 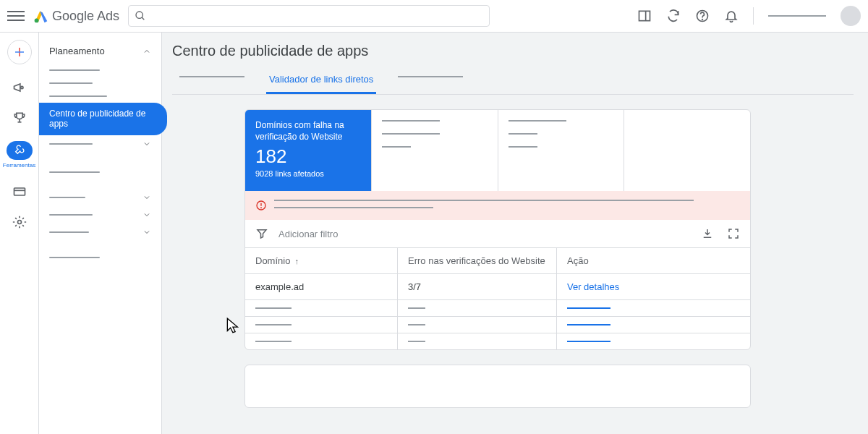 I want to click on view-details-link: Ver detalhes, so click(x=593, y=286).